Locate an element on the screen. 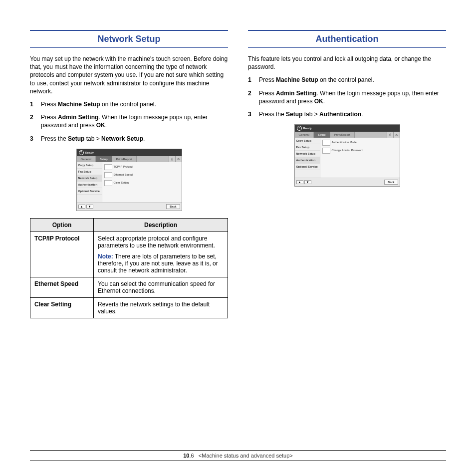 The height and width of the screenshot is (476, 476). table-row: Clear Setting Reverts the network settin… is located at coordinates (129, 307).